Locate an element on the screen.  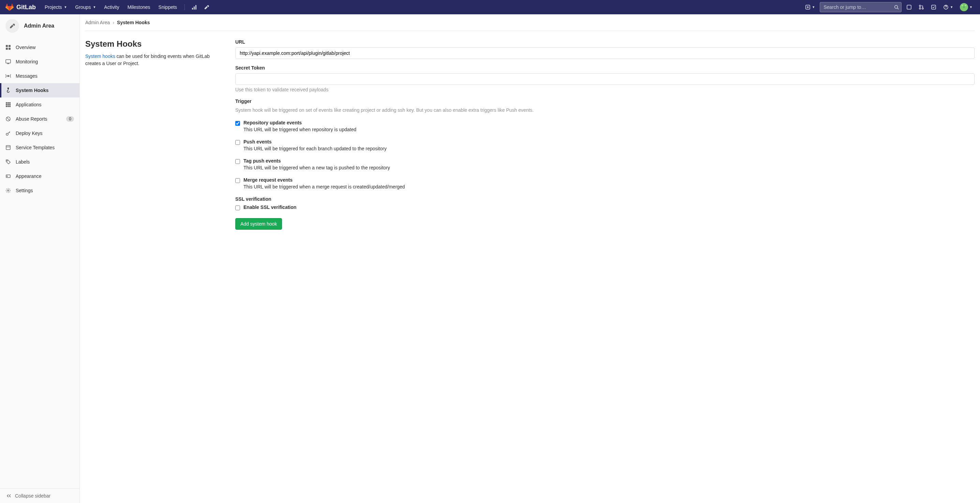
checkbox-label: Merge request events is located at coordinates (324, 180).